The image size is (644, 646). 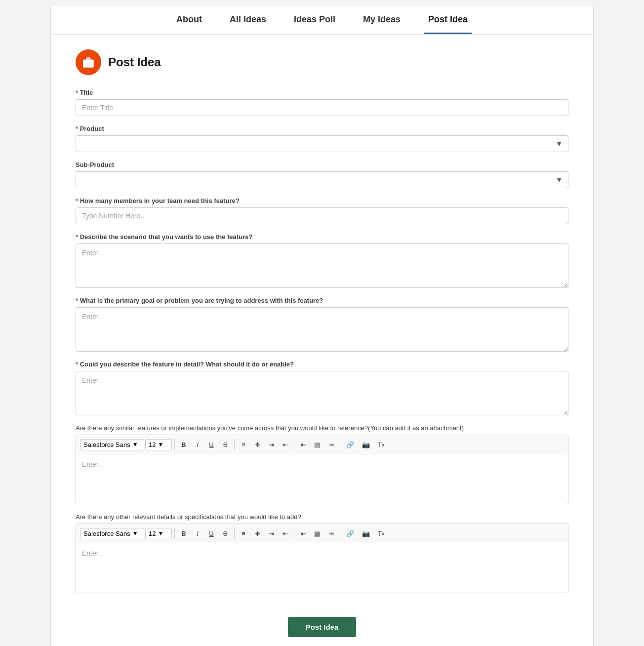 I want to click on similar-size-select: 12 ▼, so click(x=159, y=444).